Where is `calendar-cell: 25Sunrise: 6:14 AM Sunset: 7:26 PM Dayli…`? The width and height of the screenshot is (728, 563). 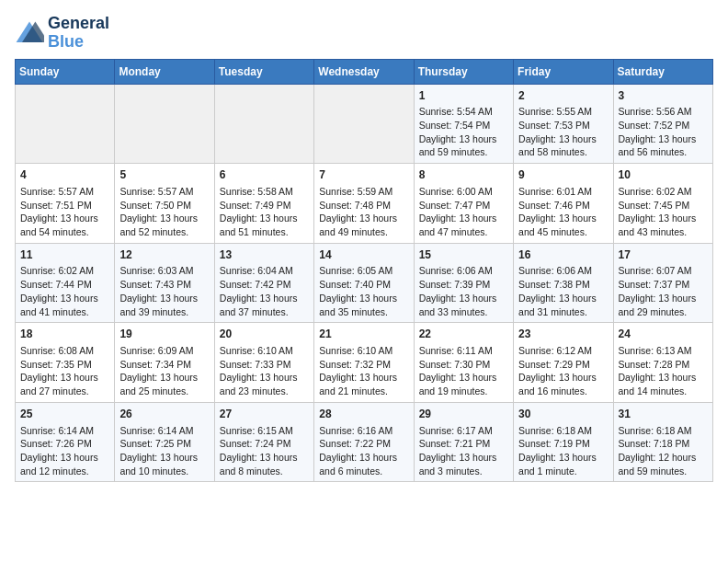 calendar-cell: 25Sunrise: 6:14 AM Sunset: 7:26 PM Dayli… is located at coordinates (65, 442).